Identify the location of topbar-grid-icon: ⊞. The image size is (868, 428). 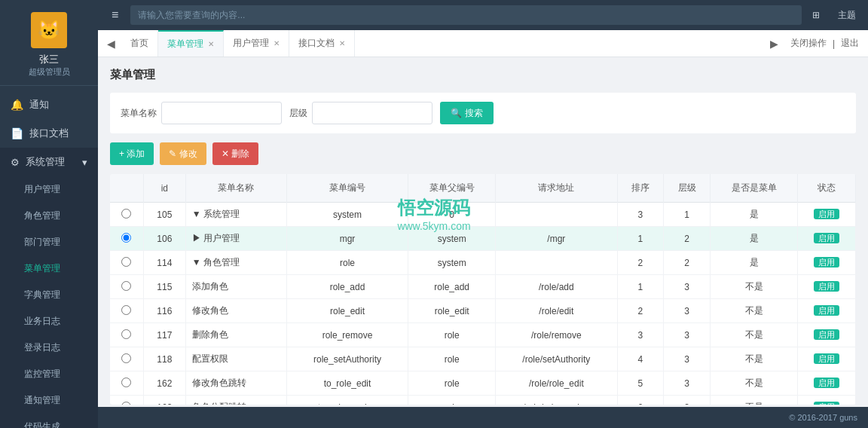
(816, 15).